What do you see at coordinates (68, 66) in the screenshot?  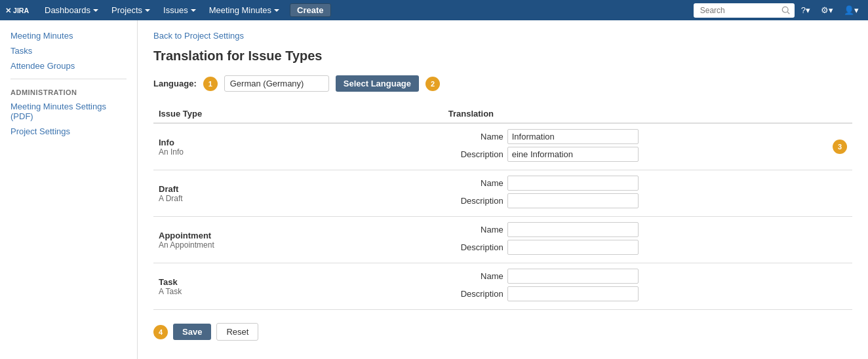 I see `sidebar-item-attendee-groups: Attendee Groups` at bounding box center [68, 66].